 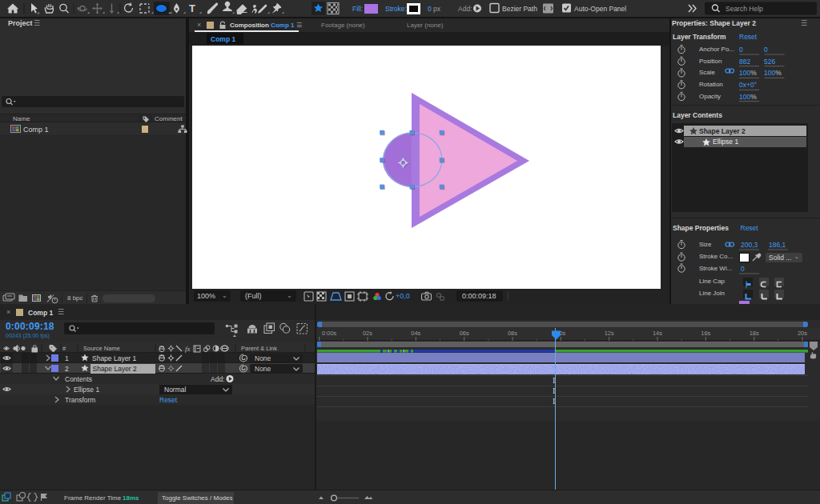 What do you see at coordinates (330, 333) in the screenshot?
I see `svg-text: 0:00s` at bounding box center [330, 333].